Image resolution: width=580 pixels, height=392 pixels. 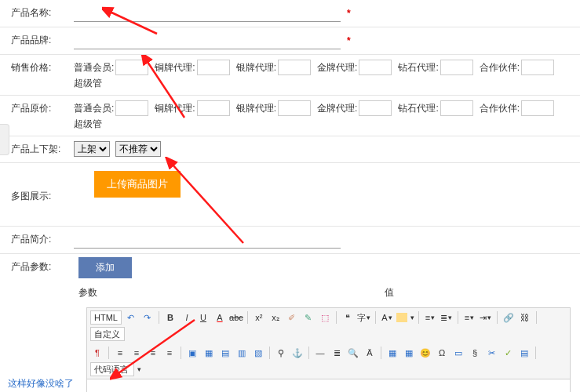 I want to click on sale-silver-input, so click(x=294, y=67).